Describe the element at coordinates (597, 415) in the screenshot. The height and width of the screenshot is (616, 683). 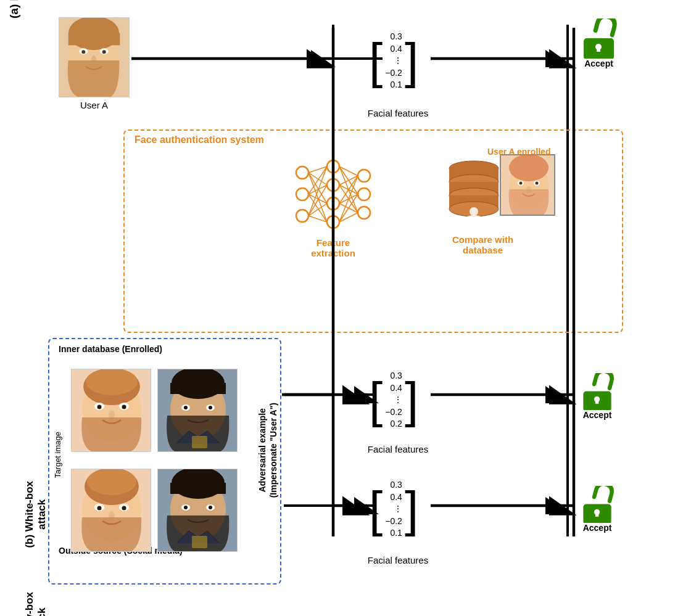
I see `accept-label-middle: Accept` at that location.